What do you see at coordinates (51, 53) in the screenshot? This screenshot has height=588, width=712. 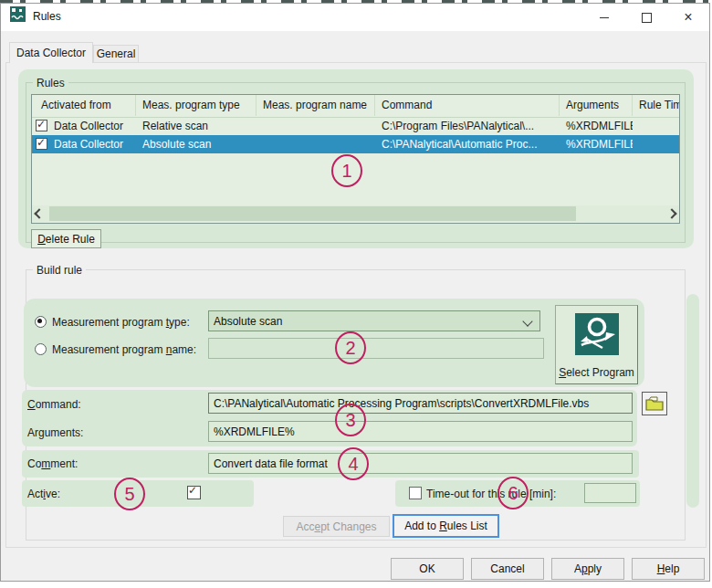 I see `tab-data-collector: Data Collector` at bounding box center [51, 53].